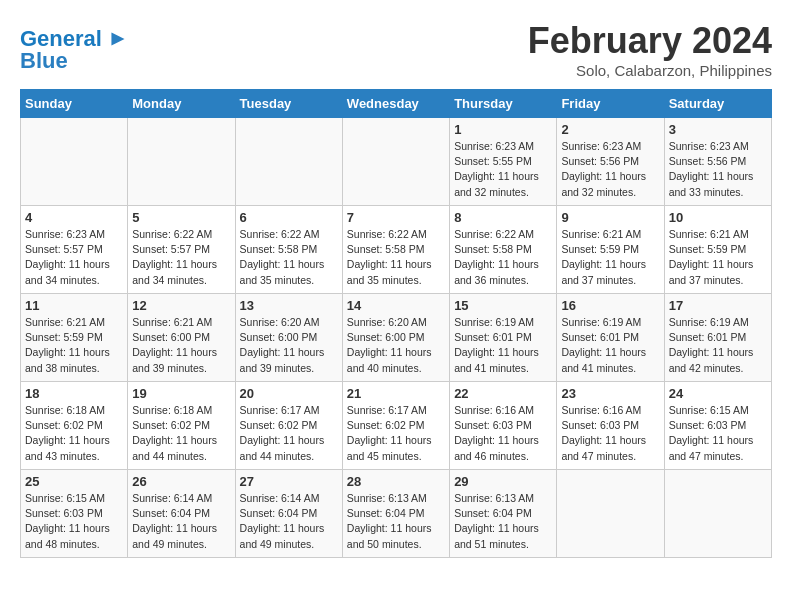 The image size is (792, 612). Describe the element at coordinates (118, 39) in the screenshot. I see `logo-icon` at that location.